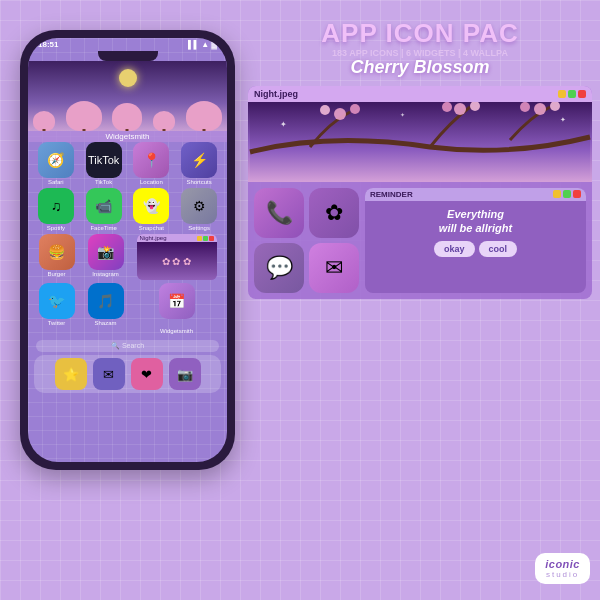 This screenshot has height=600, width=600. I want to click on dock-icon-star: ⭐, so click(71, 374).